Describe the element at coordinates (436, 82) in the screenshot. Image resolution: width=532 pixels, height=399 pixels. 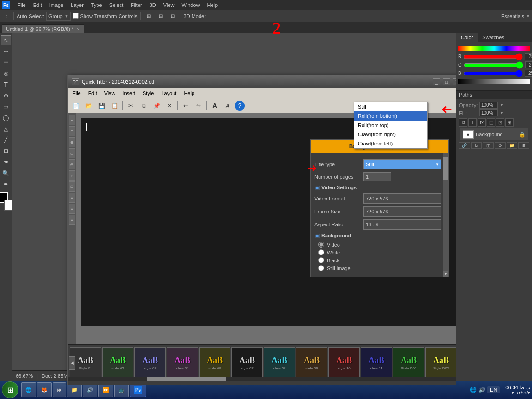
I see `qt-minimize-btn: _` at that location.